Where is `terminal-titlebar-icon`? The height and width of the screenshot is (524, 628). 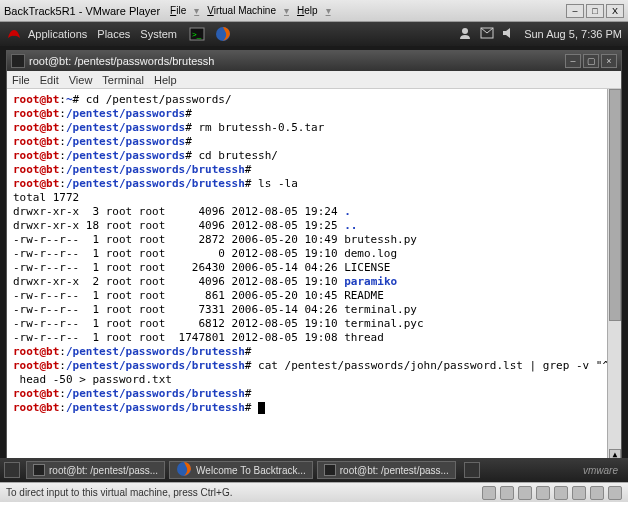 terminal-titlebar-icon is located at coordinates (18, 61).